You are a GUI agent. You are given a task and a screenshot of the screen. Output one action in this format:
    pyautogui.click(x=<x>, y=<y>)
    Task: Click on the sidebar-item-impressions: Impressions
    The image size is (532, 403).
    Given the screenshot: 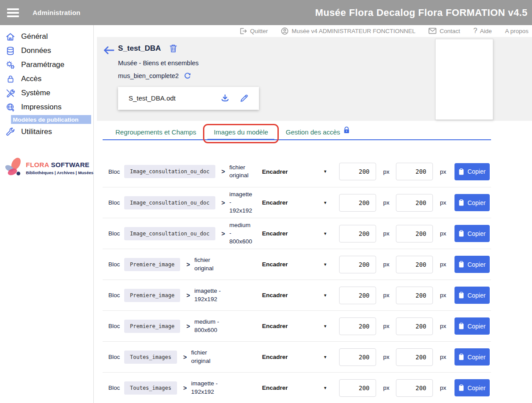 What is the action you would take?
    pyautogui.click(x=47, y=107)
    